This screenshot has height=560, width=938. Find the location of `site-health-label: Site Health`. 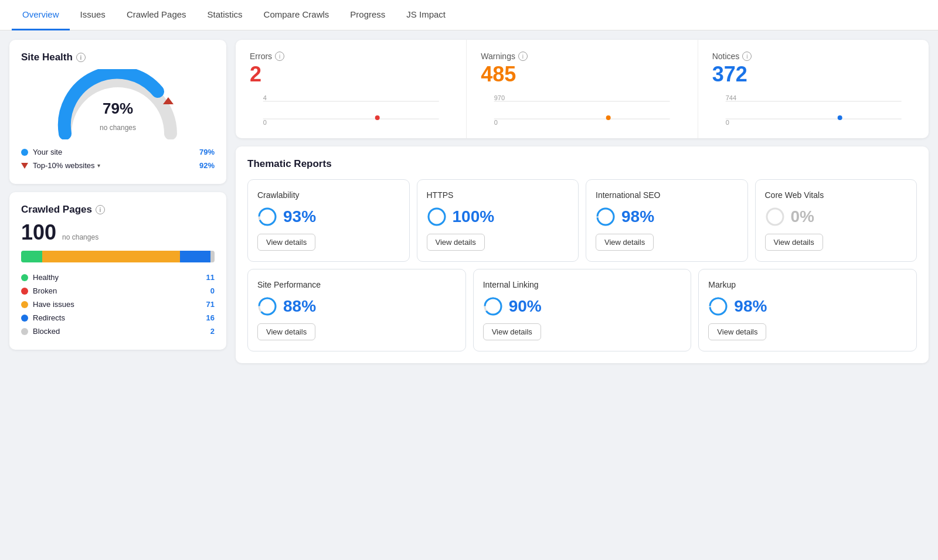

site-health-label: Site Health is located at coordinates (47, 57).